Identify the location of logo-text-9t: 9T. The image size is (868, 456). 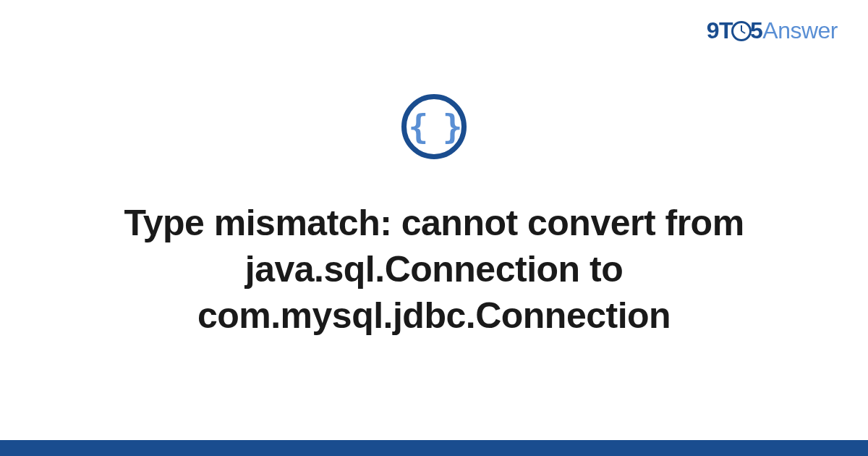
(720, 30).